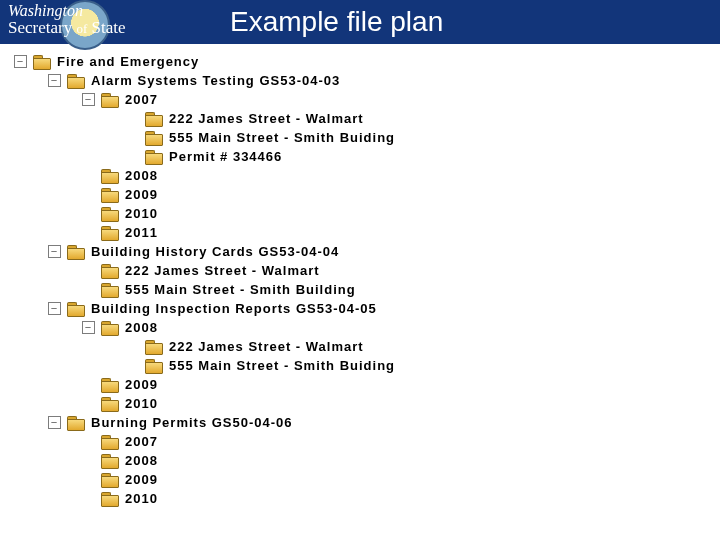 Image resolution: width=720 pixels, height=540 pixels. I want to click on tree-section: − Building Inspection Reports GS53-04-05, so click(384, 308).